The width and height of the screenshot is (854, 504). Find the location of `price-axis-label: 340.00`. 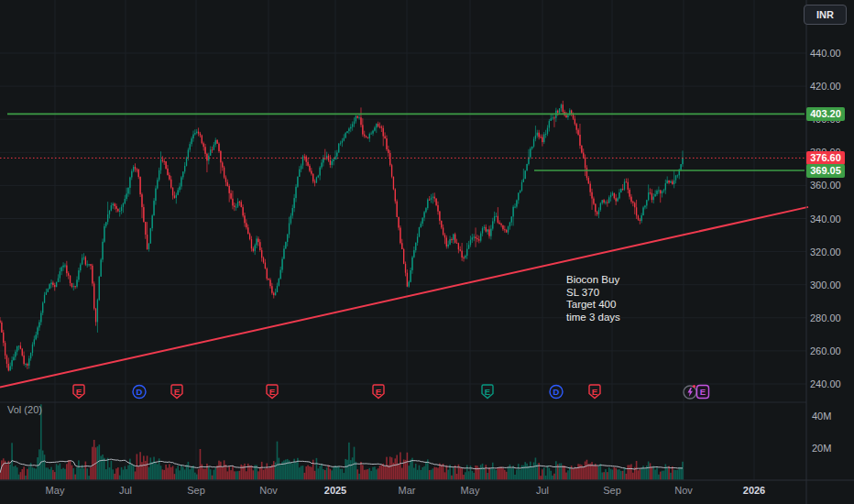

price-axis-label: 340.00 is located at coordinates (826, 219).